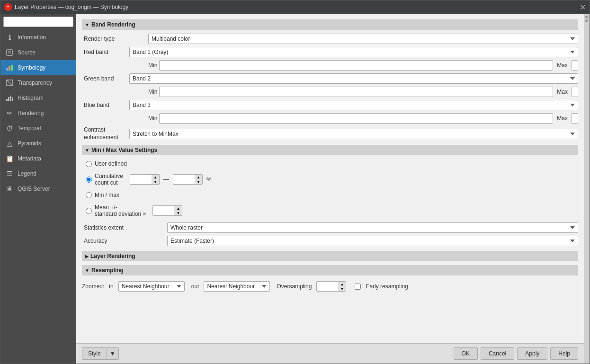  I want to click on red-band-select: Band 1 (Gray) Band 2 Band 3 Not set, so click(354, 52).